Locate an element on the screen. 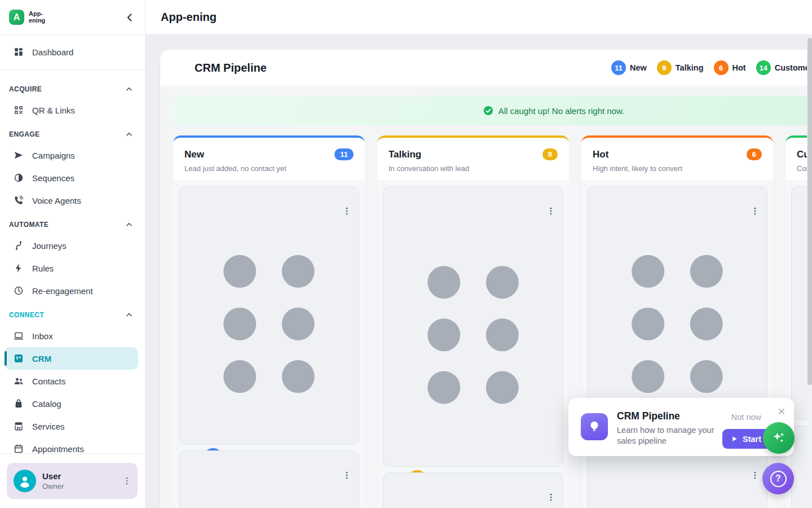 The width and height of the screenshot is (812, 508). sidebar-section-connect: CONNECT is located at coordinates (72, 313).